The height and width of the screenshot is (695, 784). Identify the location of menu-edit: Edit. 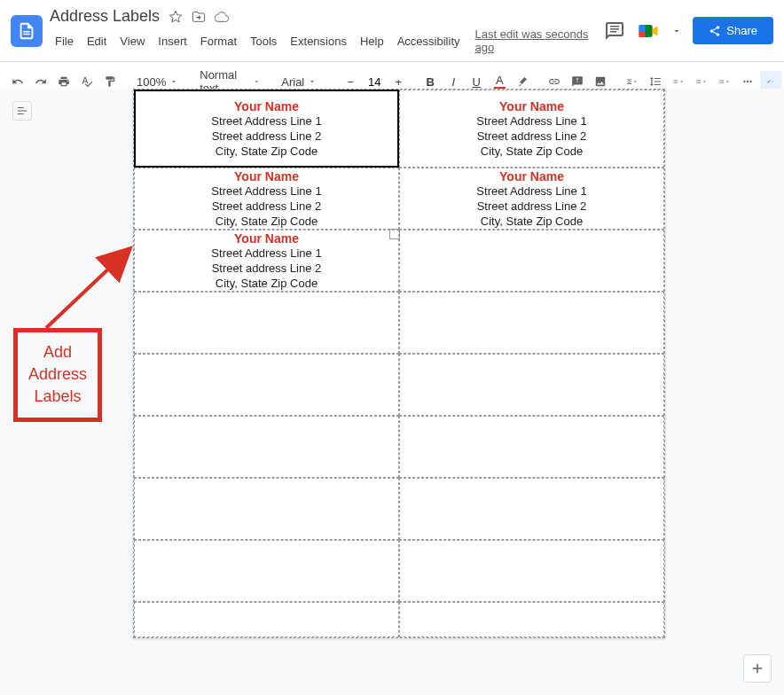
(97, 41).